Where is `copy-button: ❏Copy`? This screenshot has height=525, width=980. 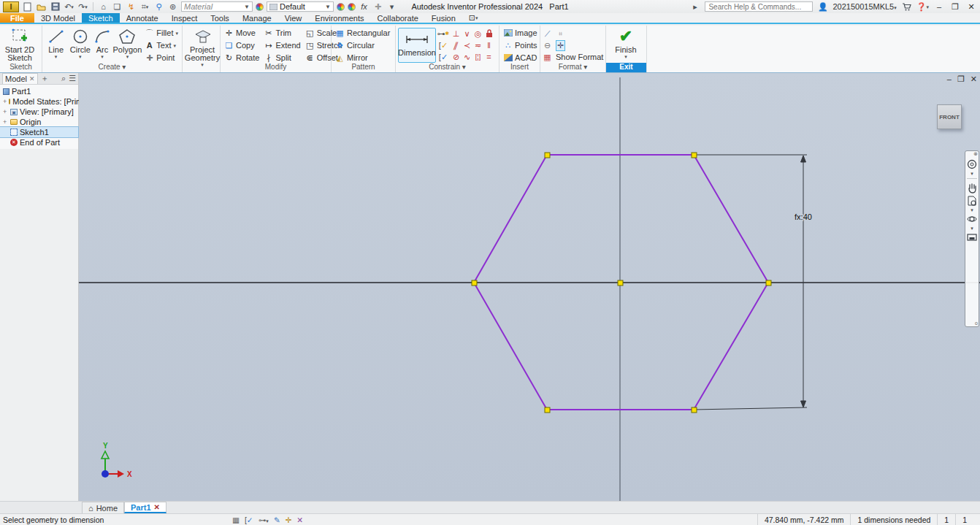 copy-button: ❏Copy is located at coordinates (242, 45).